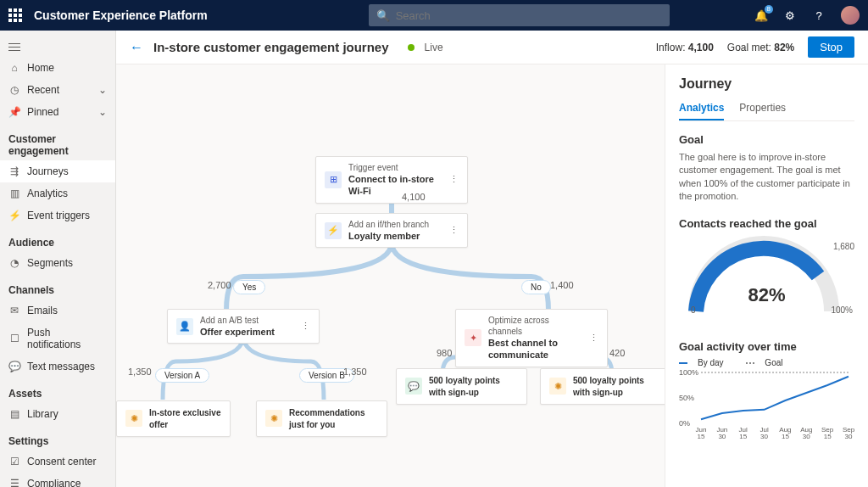 This screenshot has height=487, width=868. Describe the element at coordinates (766, 282) in the screenshot. I see `gauge-chart: 82% 0 100% 1,680` at that location.